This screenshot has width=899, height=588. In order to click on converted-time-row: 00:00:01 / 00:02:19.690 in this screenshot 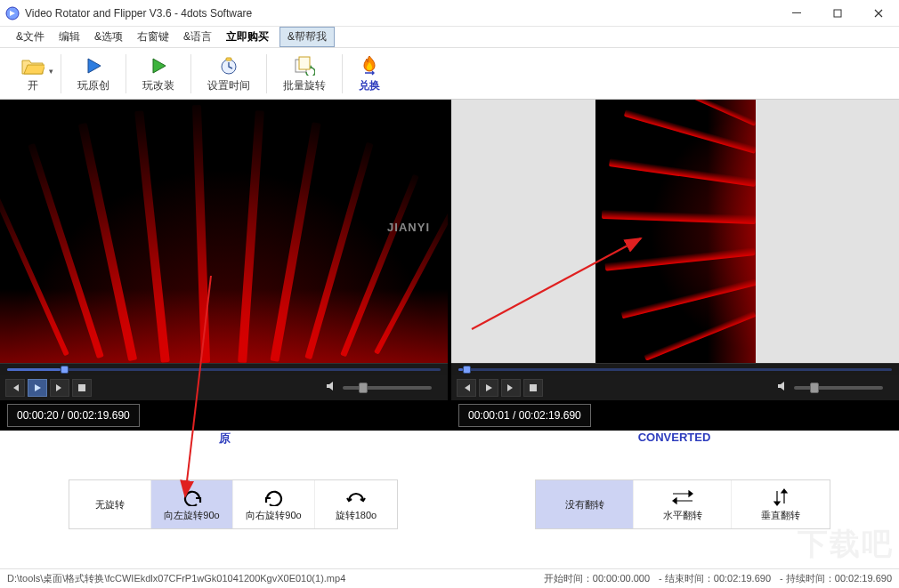, I will do `click(675, 415)`.